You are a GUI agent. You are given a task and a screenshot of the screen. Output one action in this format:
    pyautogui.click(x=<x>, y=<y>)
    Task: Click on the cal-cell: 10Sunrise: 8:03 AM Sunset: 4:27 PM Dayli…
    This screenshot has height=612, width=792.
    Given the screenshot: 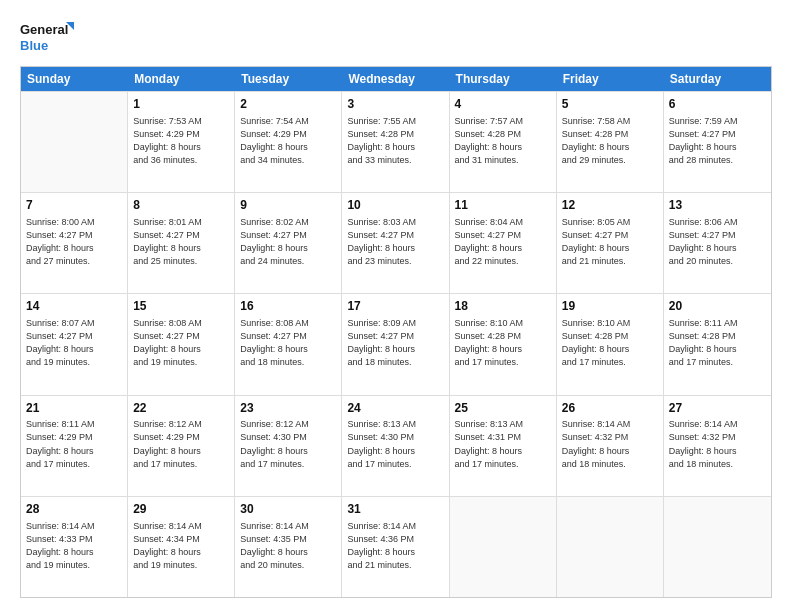 What is the action you would take?
    pyautogui.click(x=396, y=243)
    